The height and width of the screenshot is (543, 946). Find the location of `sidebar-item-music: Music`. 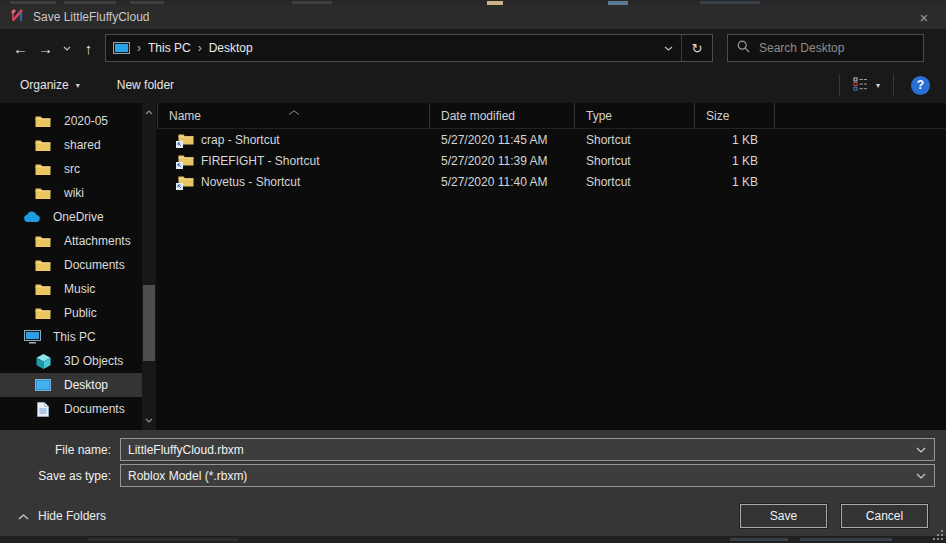

sidebar-item-music: Music is located at coordinates (71, 289).